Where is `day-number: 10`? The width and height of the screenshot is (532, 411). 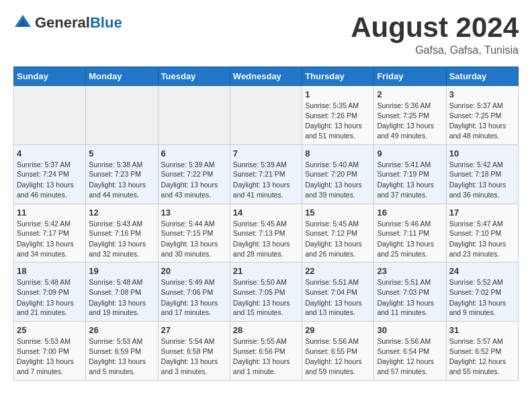
day-number: 10 is located at coordinates (482, 153).